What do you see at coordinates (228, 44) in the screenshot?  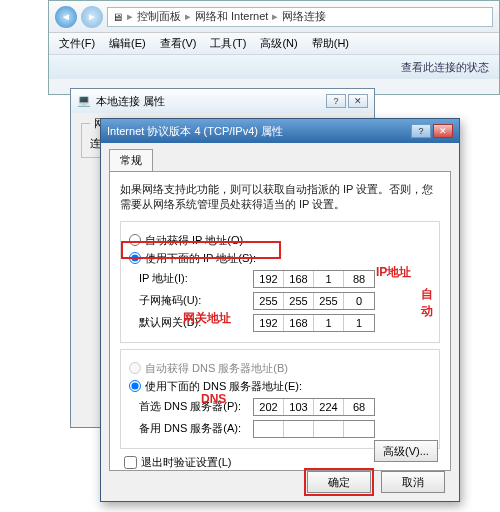 I see `menu-tools: 工具(T)` at bounding box center [228, 44].